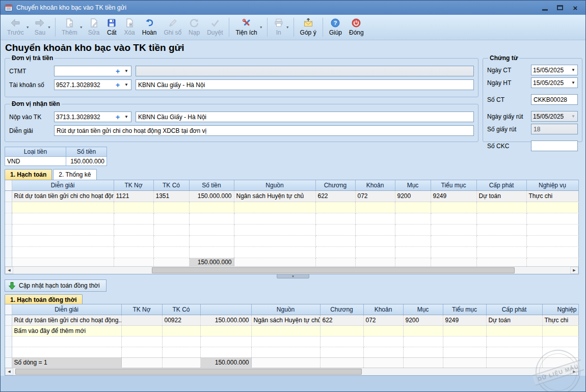 This screenshot has width=586, height=392. Describe the element at coordinates (291, 320) in the screenshot. I see `grid2-data-row: Rút dự toán tiền gửi chi cho hoạt động..…` at that location.